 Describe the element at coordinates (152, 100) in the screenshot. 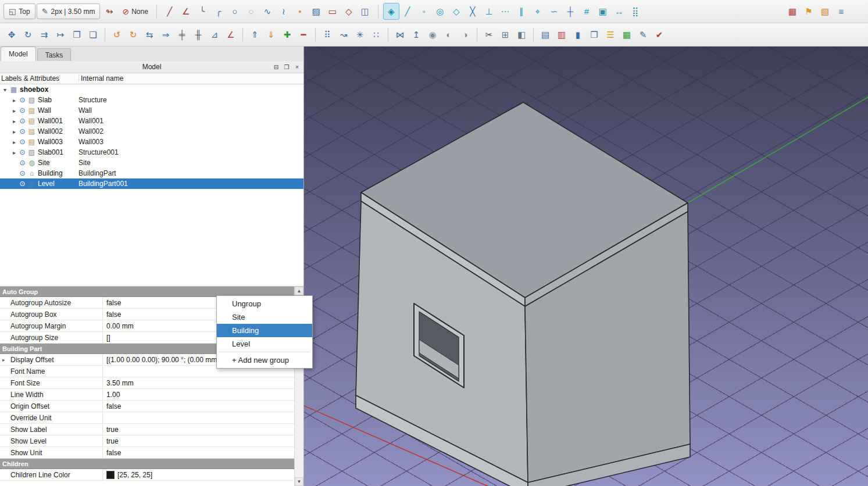

I see `tree-item-slab: ▸⊙▧SlabStructure` at that location.